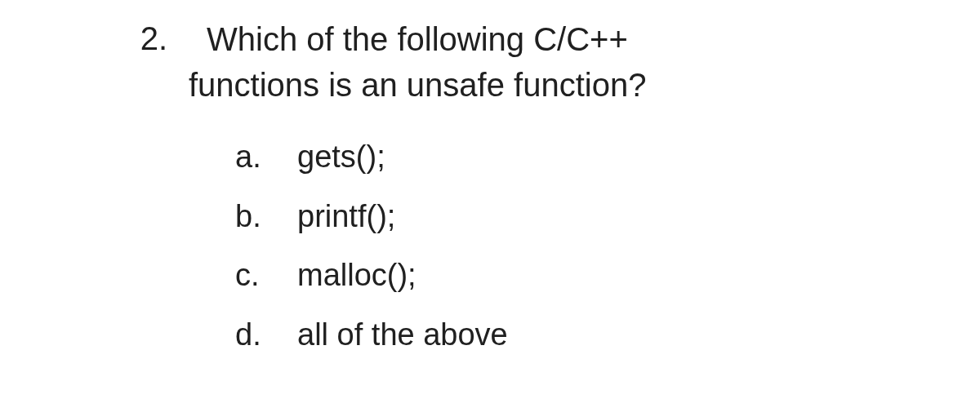 This screenshot has height=412, width=980. I want to click on question-line-2: functions is an unsafe function?, so click(417, 85).